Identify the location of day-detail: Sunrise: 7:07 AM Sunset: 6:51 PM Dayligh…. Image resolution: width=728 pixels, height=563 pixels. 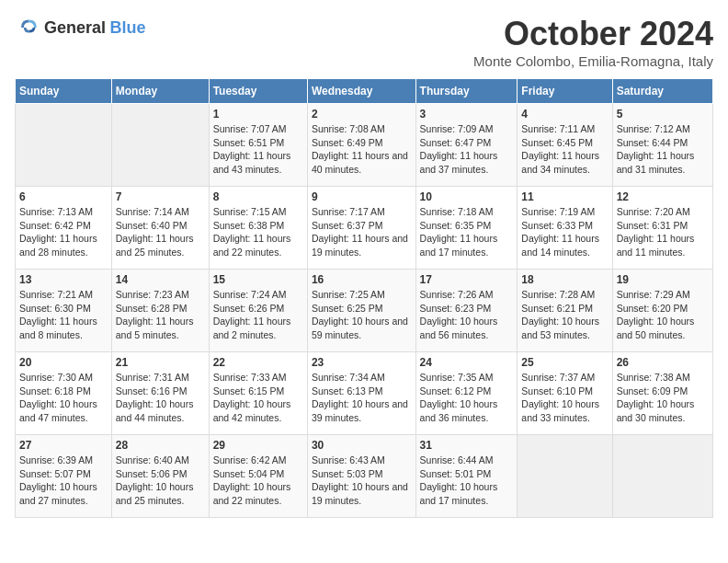
(258, 149).